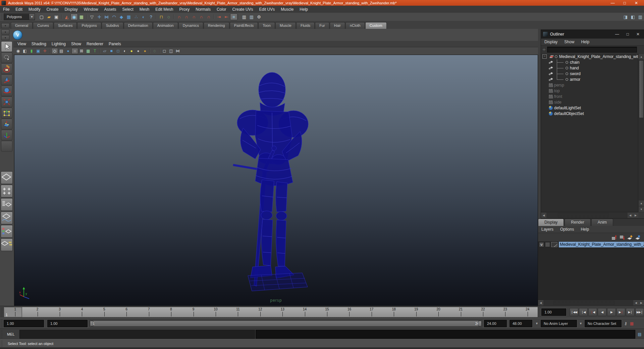 This screenshot has width=644, height=349. Describe the element at coordinates (590, 102) in the screenshot. I see `outliner-item-side: side` at that location.